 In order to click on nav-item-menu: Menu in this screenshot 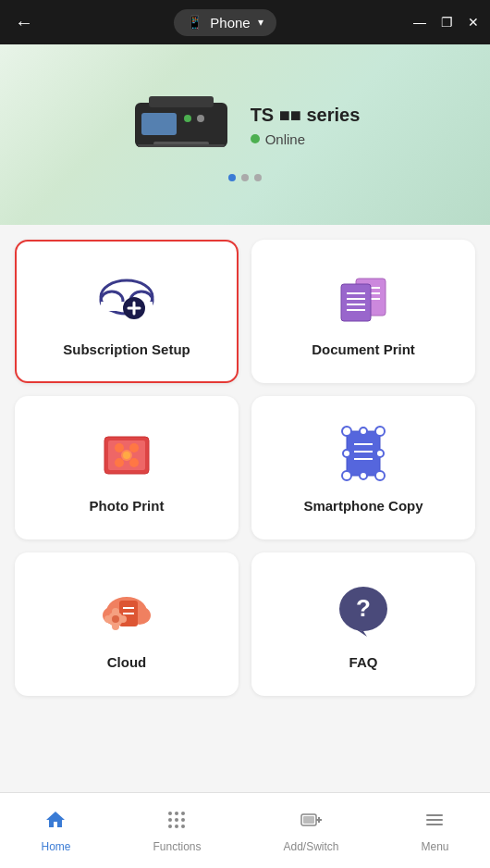, I will do `click(435, 831)`.